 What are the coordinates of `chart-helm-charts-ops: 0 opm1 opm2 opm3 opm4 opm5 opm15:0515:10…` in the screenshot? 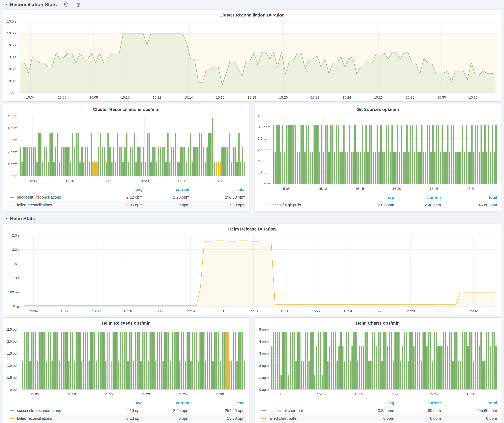 It's located at (378, 362).